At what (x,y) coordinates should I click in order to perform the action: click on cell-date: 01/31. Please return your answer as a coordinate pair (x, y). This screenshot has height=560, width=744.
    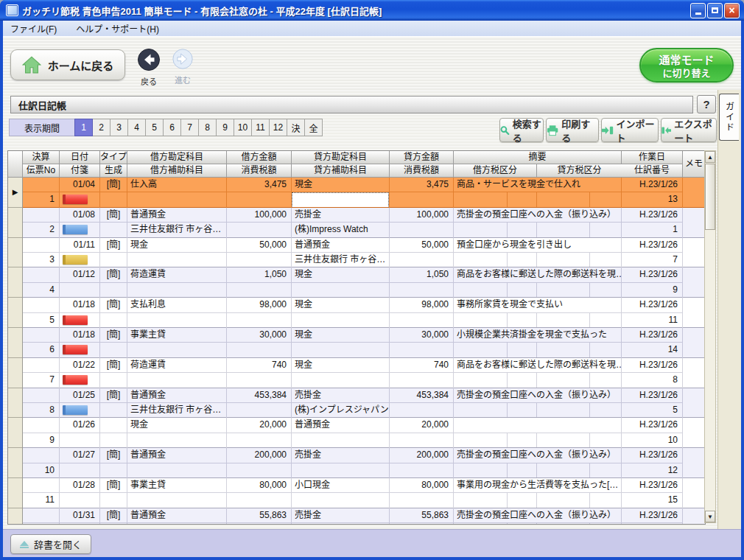
    Looking at the image, I should click on (80, 516).